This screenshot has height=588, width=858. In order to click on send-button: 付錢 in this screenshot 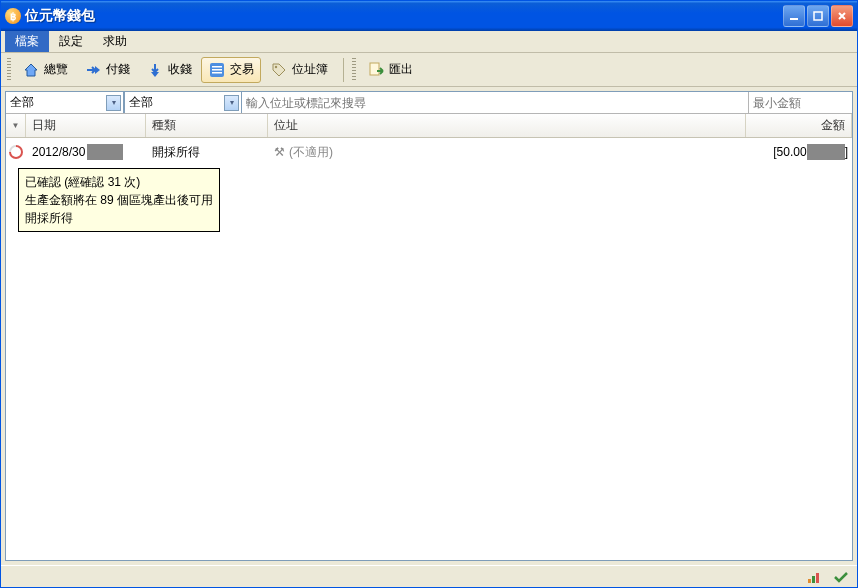, I will do `click(107, 70)`.